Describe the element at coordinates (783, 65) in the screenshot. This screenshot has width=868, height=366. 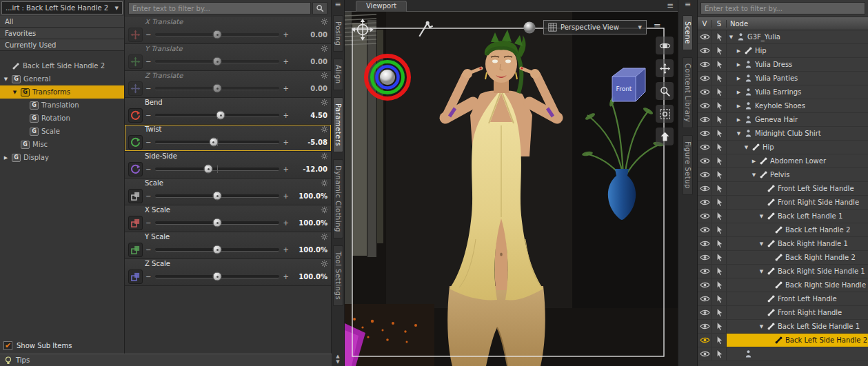
I see `scene-node-row: ▶Yulia Dress` at that location.